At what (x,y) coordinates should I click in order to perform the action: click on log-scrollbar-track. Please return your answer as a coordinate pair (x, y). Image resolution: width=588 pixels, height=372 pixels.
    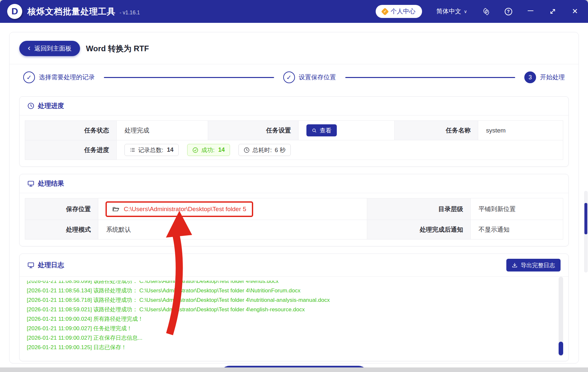
    Looking at the image, I should click on (561, 317).